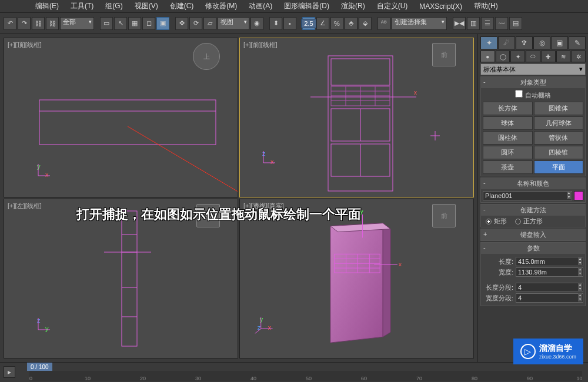  Describe the element at coordinates (306, 376) in the screenshot. I see `time-ruler: 0 10 20 30 40 50 60 70 80 90 100` at that location.